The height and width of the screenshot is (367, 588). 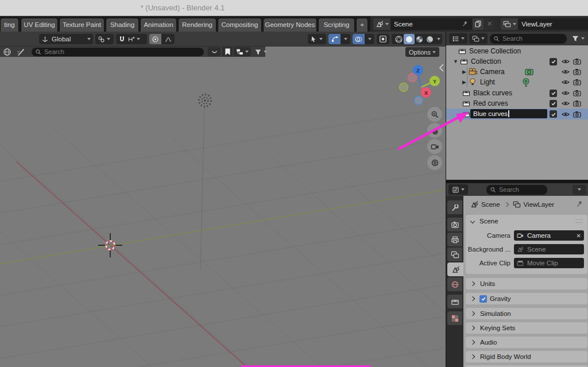 I want to click on proportional-falloff-dropdown, so click(x=168, y=39).